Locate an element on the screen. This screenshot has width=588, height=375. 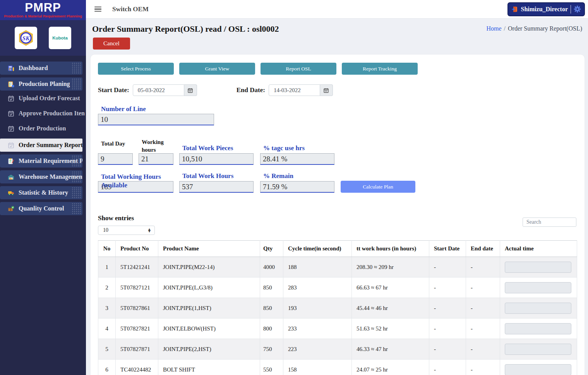
total-day-value: 9 is located at coordinates (115, 159).